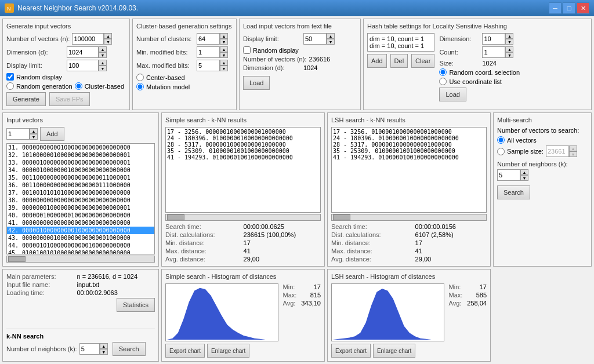  What do you see at coordinates (81, 162) in the screenshot?
I see `vector-item: 33. 0000010000000000000000000000001` at bounding box center [81, 162].